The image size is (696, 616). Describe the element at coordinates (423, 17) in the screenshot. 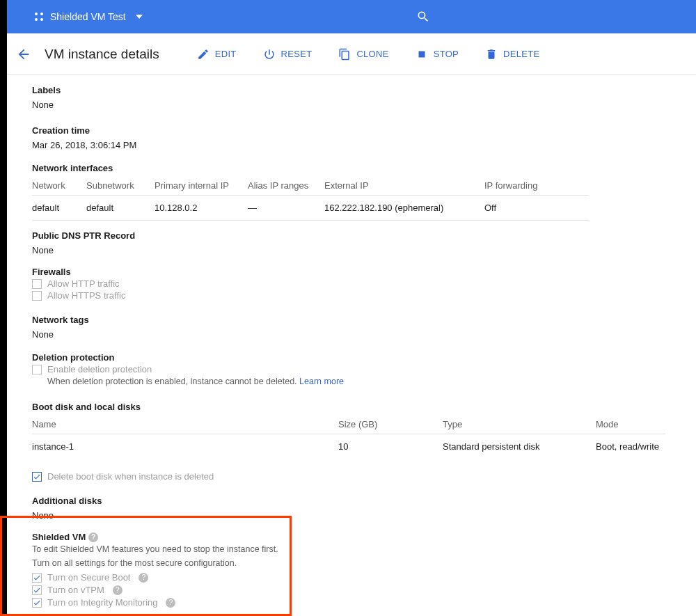

I see `search-button` at that location.